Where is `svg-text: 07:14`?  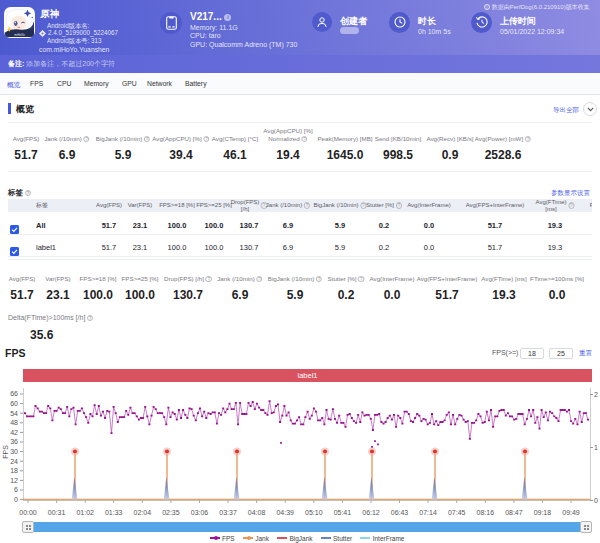 svg-text: 07:14 is located at coordinates (428, 512).